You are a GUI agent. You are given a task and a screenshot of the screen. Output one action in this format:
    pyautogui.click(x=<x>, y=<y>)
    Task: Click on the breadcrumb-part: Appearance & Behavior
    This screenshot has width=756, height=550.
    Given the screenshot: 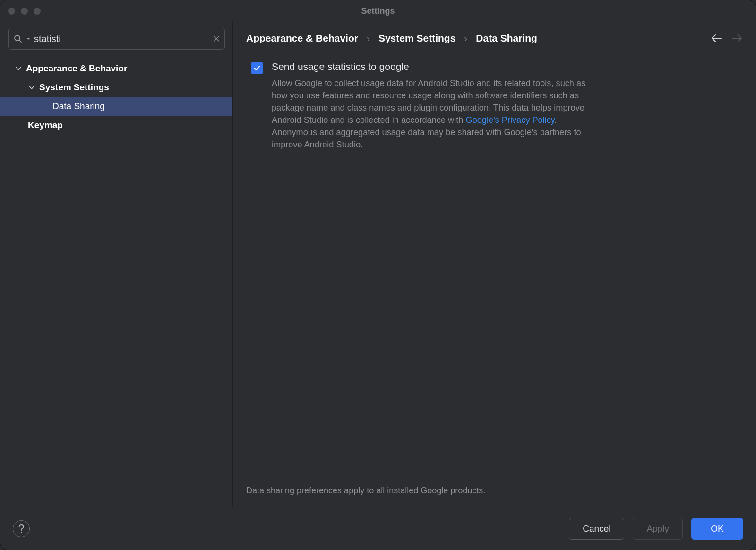 What is the action you would take?
    pyautogui.click(x=302, y=38)
    